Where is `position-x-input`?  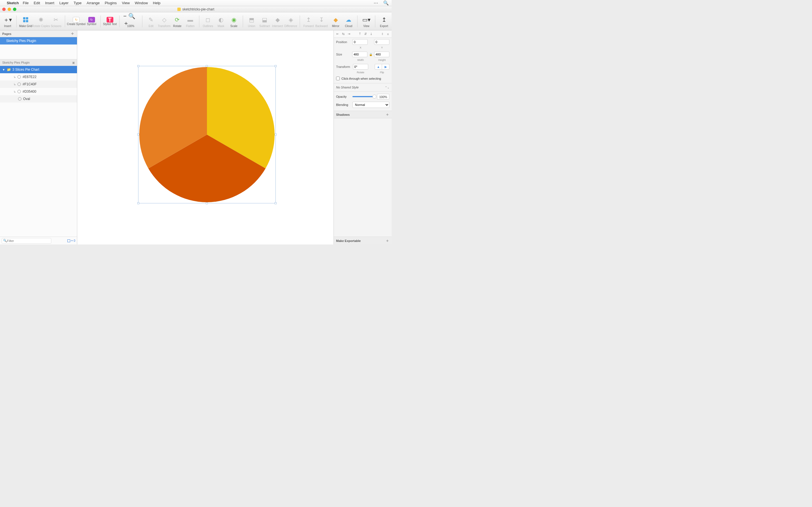 position-x-input is located at coordinates (360, 42).